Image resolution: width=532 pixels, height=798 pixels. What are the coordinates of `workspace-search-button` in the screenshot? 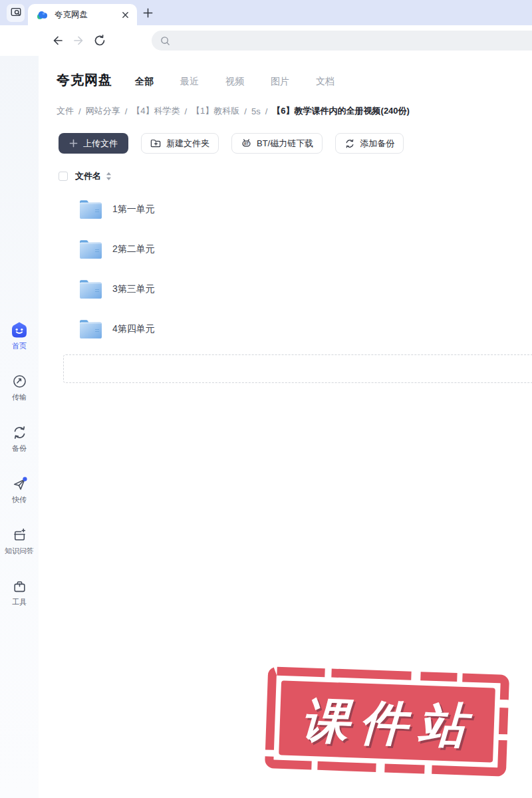 It's located at (16, 13).